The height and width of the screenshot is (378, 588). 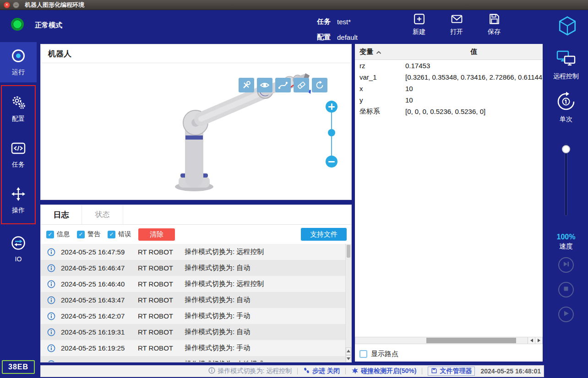 I want to click on log-row: 2024-05-25 16:47:59 RT ROBOT 操作模式切换为: 远程…, so click(x=196, y=252).